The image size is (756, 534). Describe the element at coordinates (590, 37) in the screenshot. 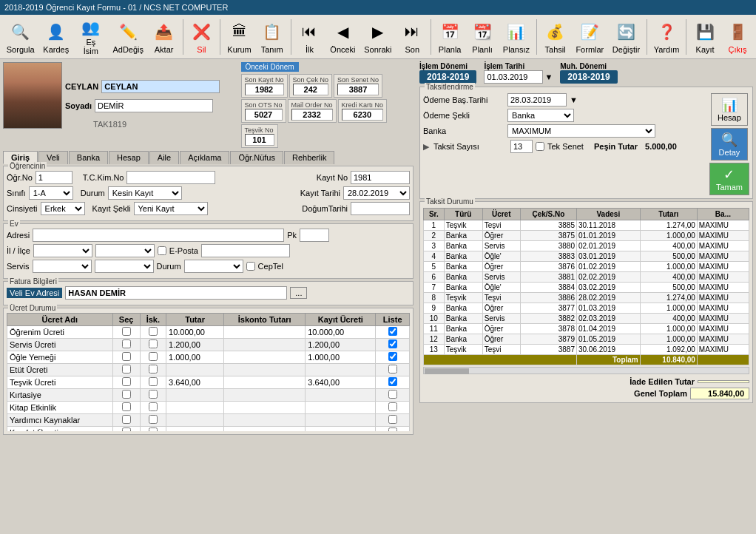

I see `formlar-button: 📝 Formlar` at that location.